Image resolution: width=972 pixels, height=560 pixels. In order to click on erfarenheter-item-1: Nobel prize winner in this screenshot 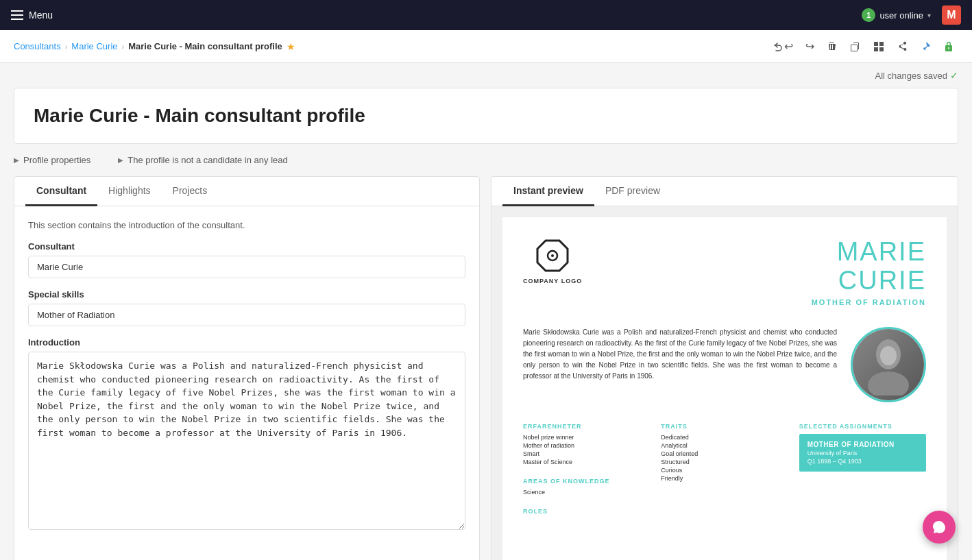, I will do `click(587, 437)`.